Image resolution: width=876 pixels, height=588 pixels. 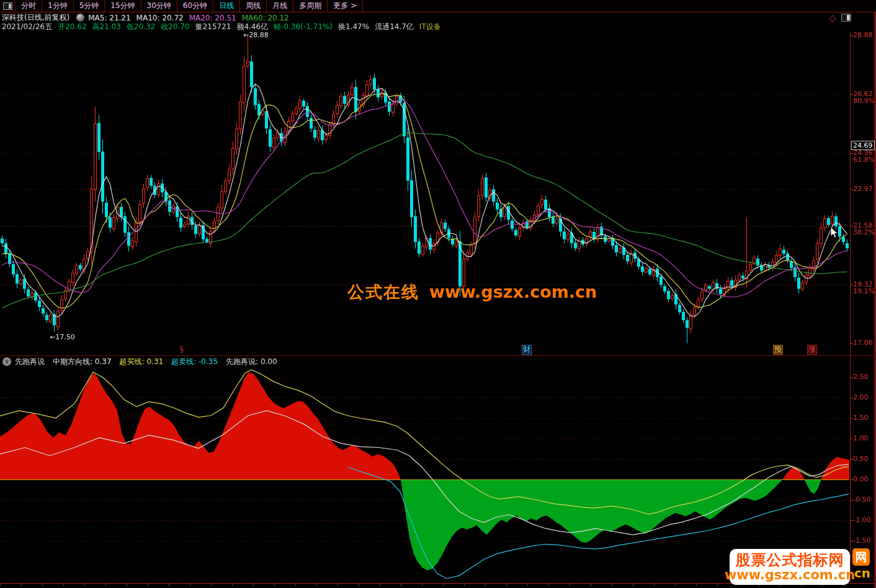 I want to click on diamond-icon: ◇, so click(x=833, y=18).